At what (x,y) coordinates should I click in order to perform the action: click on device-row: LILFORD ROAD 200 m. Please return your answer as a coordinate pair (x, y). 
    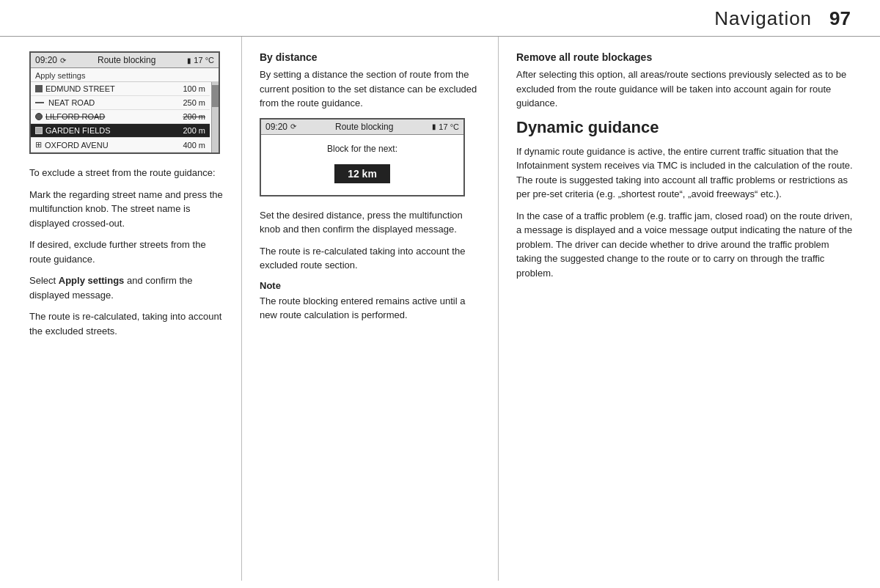
    Looking at the image, I should click on (120, 117).